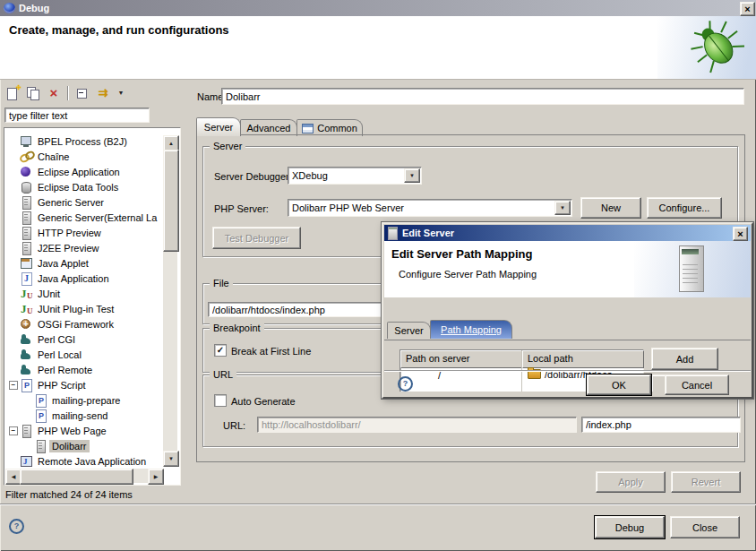 The height and width of the screenshot is (551, 756). Describe the element at coordinates (64, 370) in the screenshot. I see `tree-item-label: Perl Remote` at that location.